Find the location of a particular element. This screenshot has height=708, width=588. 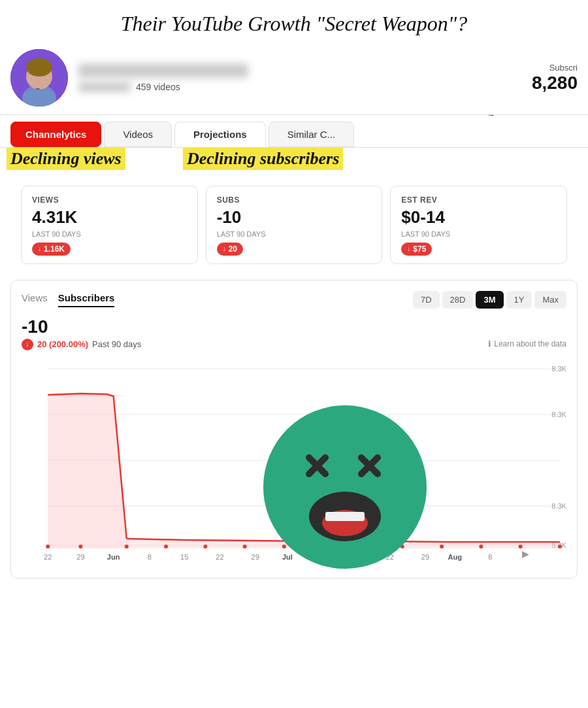

chart-stat-display: -10 ↓ 20 (200.00%) Past 90 days is located at coordinates (294, 333).